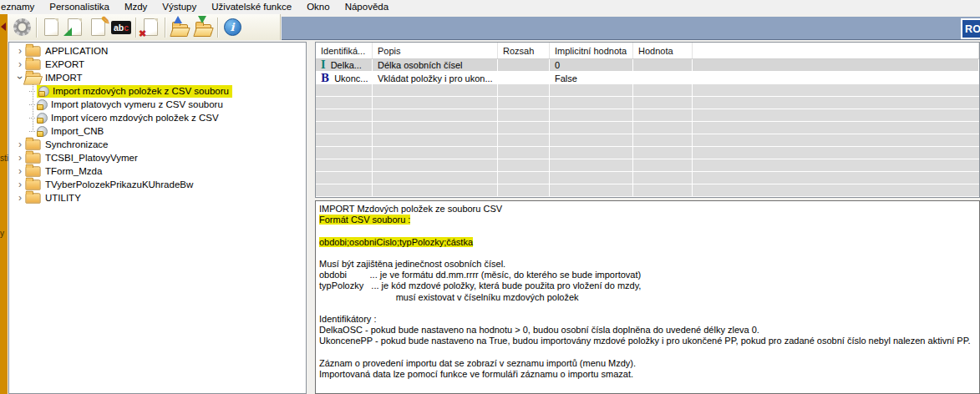 The width and height of the screenshot is (980, 394). What do you see at coordinates (647, 78) in the screenshot?
I see `grid-row-ukonc: BUkonc... Vkládat položky i pro ukon... …` at bounding box center [647, 78].